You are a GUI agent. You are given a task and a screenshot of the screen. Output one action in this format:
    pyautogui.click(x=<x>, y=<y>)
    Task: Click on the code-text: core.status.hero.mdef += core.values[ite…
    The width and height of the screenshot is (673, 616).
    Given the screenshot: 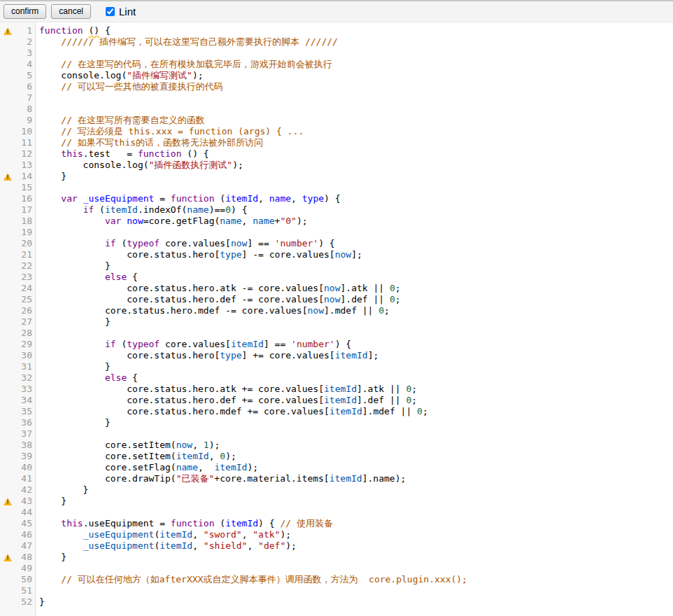 What is the action you would take?
    pyautogui.click(x=232, y=412)
    